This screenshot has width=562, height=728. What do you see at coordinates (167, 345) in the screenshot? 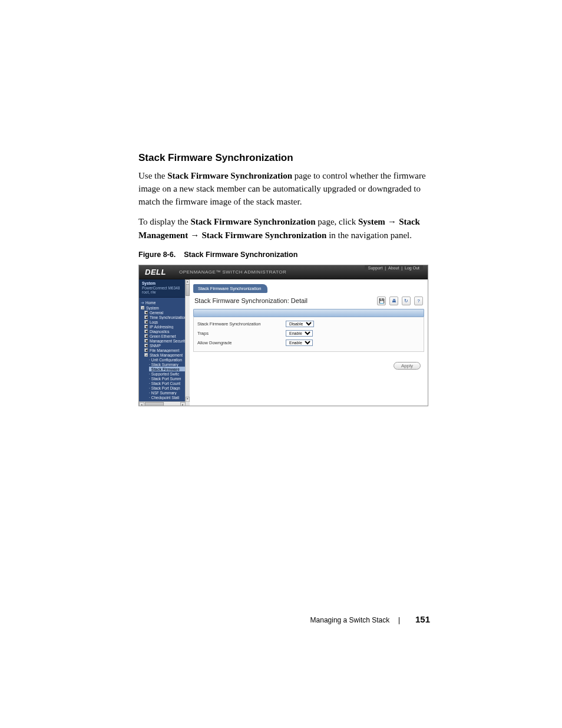
I see `sidebar-item: SNMP` at bounding box center [167, 345].